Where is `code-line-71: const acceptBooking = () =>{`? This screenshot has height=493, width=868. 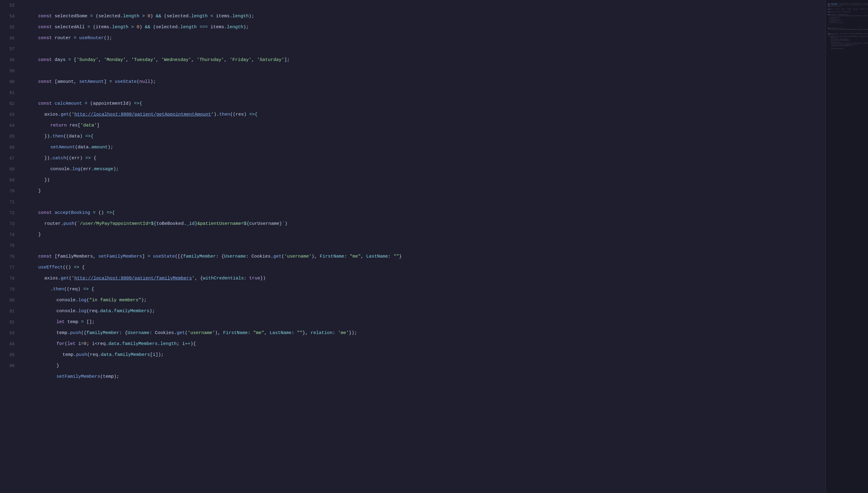 code-line-71: const acceptBooking = () =>{ is located at coordinates (424, 202).